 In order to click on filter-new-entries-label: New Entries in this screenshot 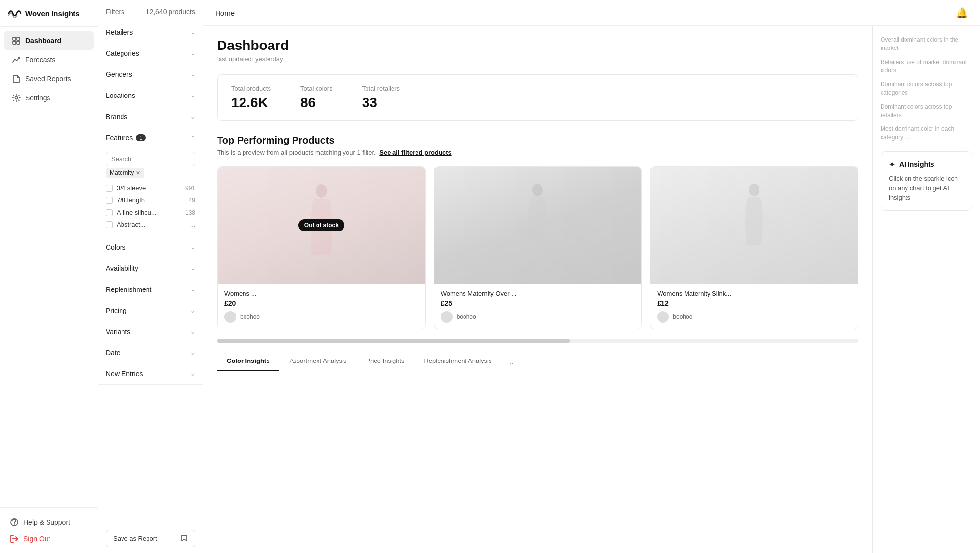, I will do `click(124, 374)`.